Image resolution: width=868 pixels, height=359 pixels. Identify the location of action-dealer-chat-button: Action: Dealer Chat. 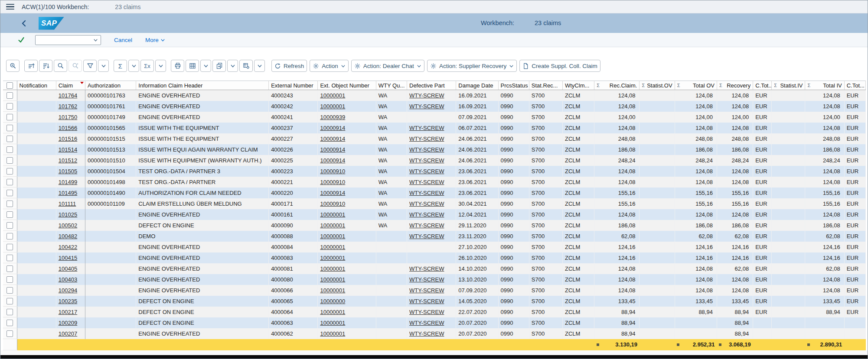
(388, 66).